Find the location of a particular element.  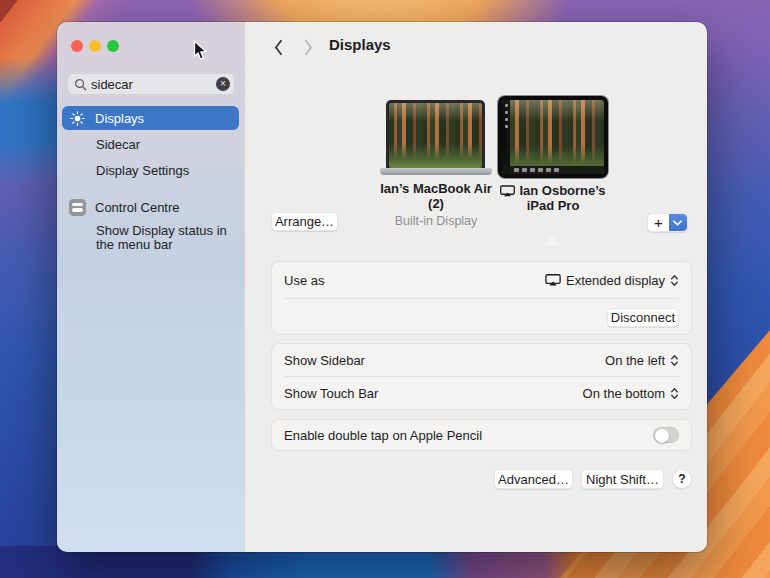

add-display-dropdown-button is located at coordinates (678, 222).